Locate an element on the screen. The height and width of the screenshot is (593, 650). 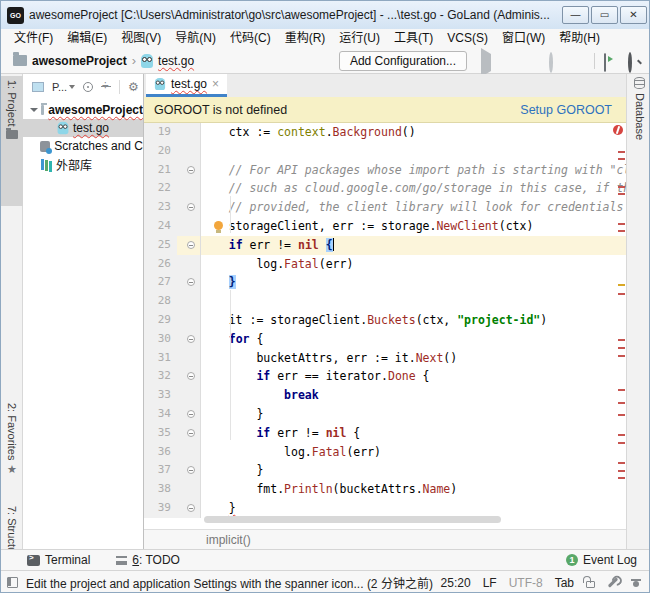
tab-test-go: test.go × is located at coordinates (186, 86).